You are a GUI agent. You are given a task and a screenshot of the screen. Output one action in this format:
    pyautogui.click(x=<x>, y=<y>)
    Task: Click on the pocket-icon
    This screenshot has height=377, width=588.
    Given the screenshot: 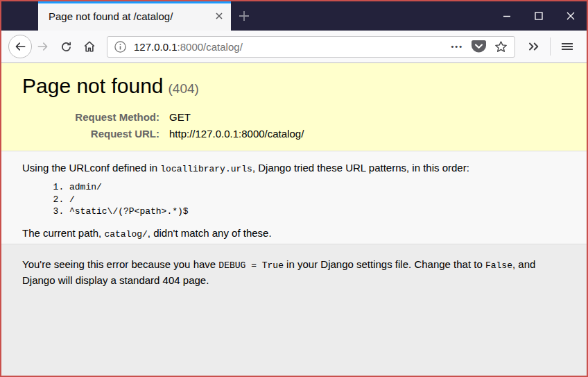 What is the action you would take?
    pyautogui.click(x=478, y=47)
    